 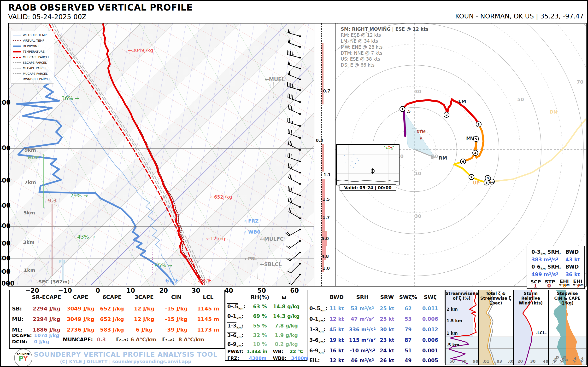 What do you see at coordinates (81, 297) in the screenshot?
I see `thermo-header: CAPE` at bounding box center [81, 297].